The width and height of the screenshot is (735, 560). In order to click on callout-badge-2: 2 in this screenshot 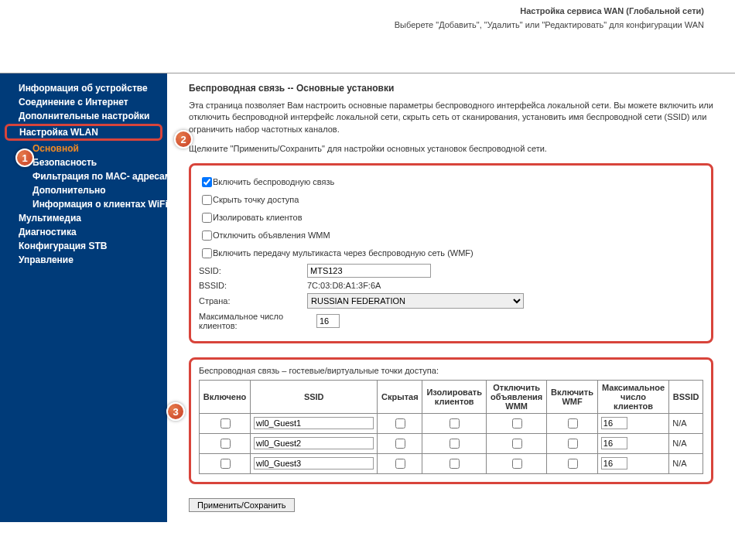, I will do `click(183, 139)`.